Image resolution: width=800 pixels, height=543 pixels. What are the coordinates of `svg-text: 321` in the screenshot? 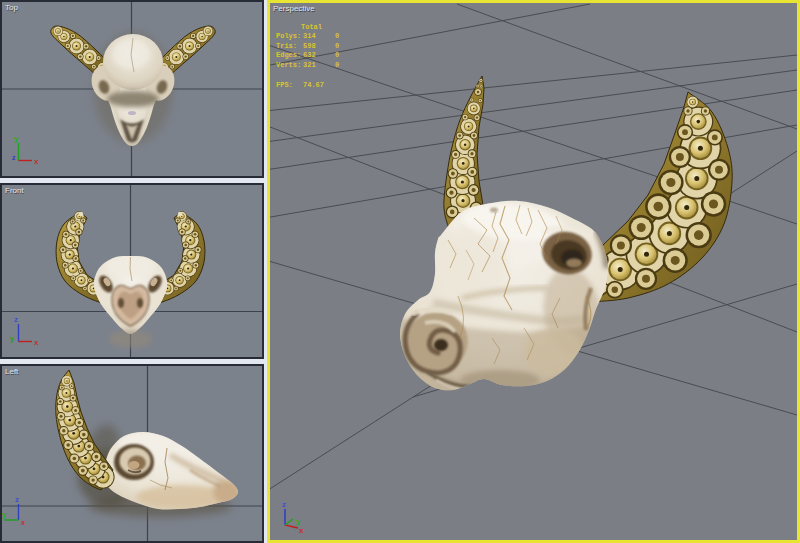 It's located at (310, 65).